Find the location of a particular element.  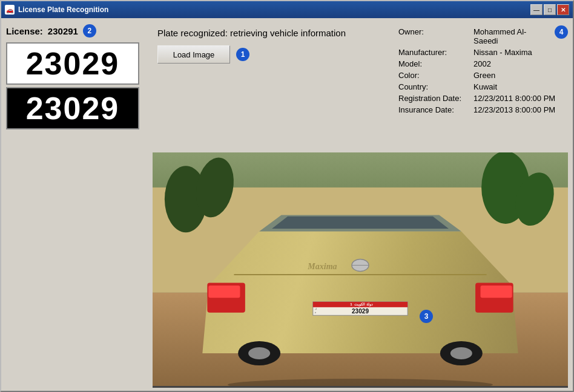

model-row: Model: 2002 is located at coordinates (483, 64).